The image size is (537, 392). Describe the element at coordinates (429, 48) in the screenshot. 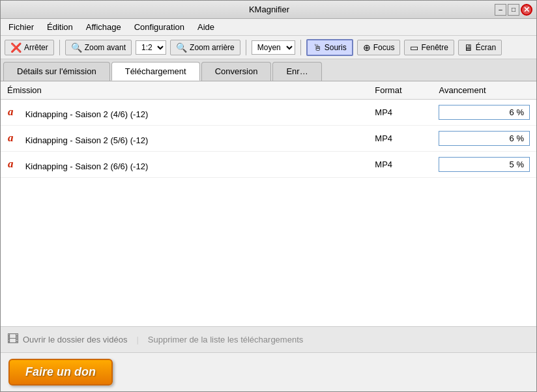

I see `window-mode-button: ▭ Fenêtre` at that location.